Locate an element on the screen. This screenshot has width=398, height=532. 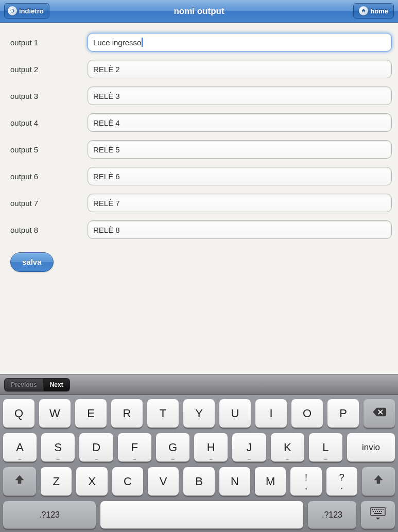
output-row-2: output 2 is located at coordinates (199, 69).